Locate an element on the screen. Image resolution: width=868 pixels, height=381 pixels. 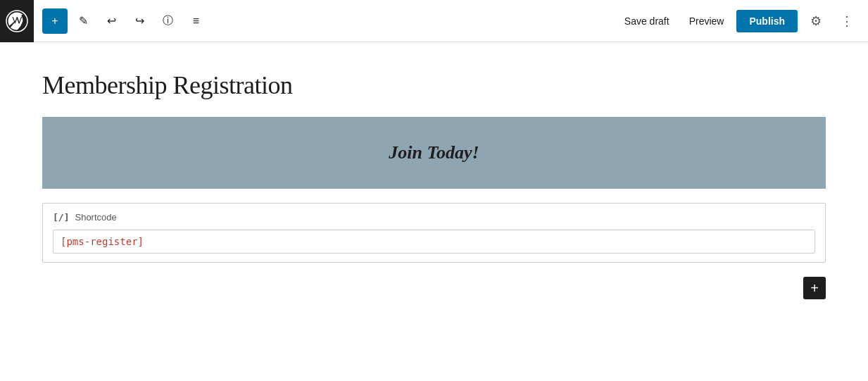
toolbar: + ✎ ↩ ↪ ⓘ ≡ Save draft Preview Publish ⚙ is located at coordinates (434, 21).